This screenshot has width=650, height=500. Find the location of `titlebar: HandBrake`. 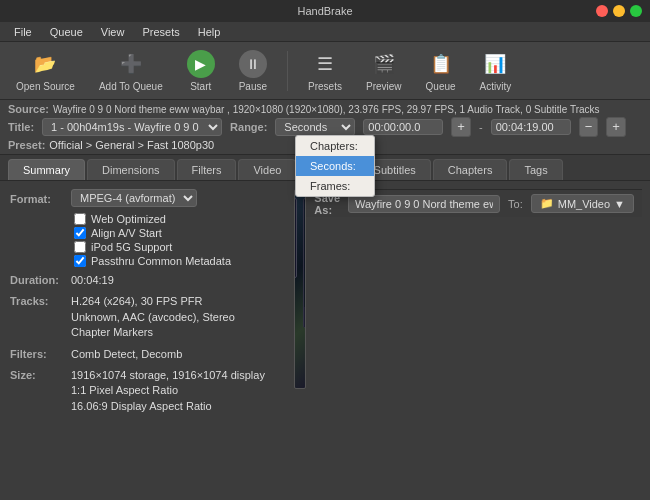

titlebar: HandBrake is located at coordinates (325, 11).